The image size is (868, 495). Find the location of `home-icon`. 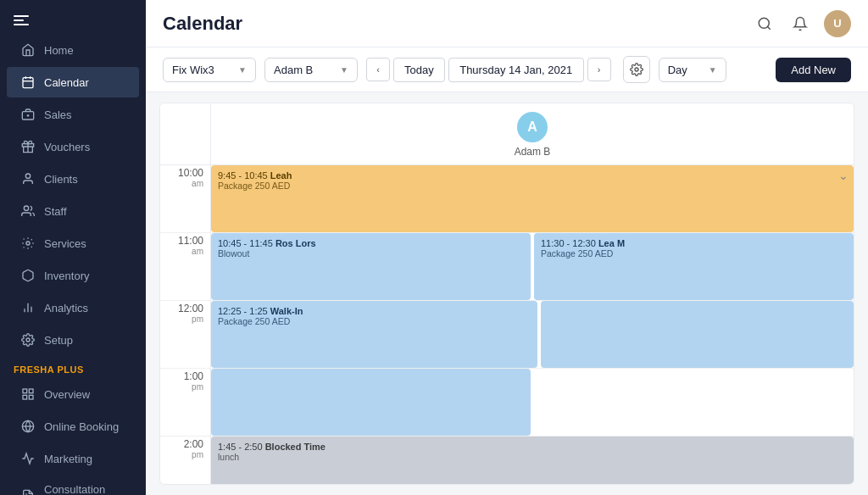

home-icon is located at coordinates (28, 50).